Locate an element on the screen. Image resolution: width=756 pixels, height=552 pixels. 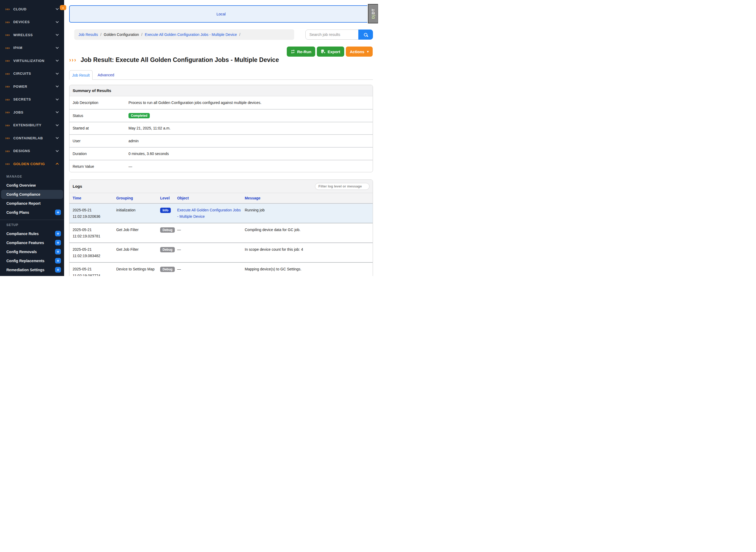
log-row: 2025-05-21 11:02:19.087774Device to Sett… is located at coordinates (221, 269).